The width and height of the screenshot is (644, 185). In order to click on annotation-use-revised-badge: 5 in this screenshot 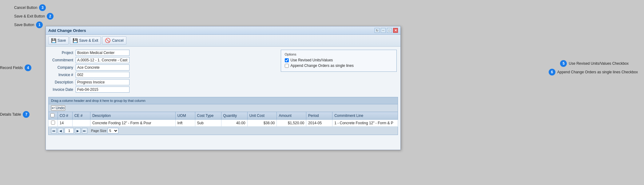, I will do `click(563, 64)`.